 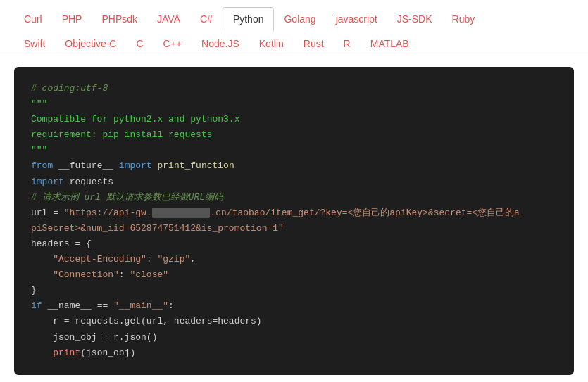 What do you see at coordinates (314, 44) in the screenshot?
I see `tab-rust: Rust` at bounding box center [314, 44].